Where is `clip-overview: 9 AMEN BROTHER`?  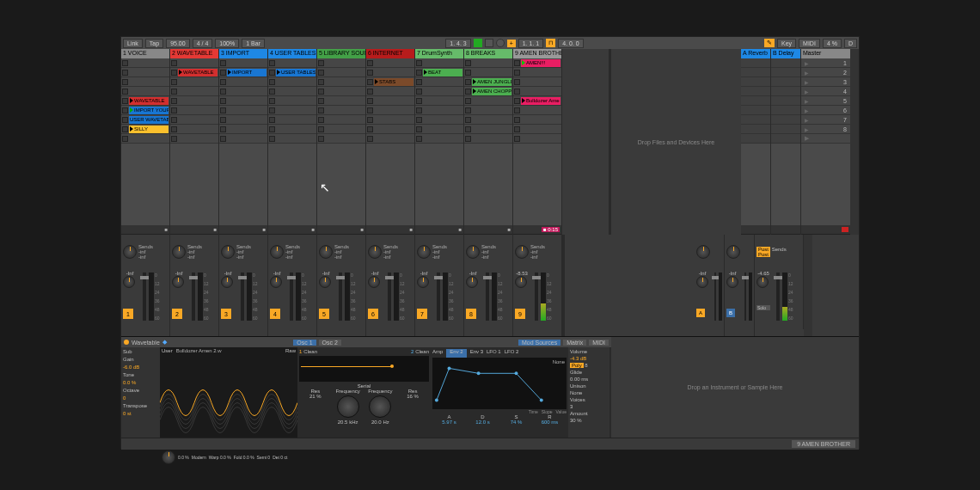 clip-overview: 9 AMEN BROTHER is located at coordinates (824, 444).